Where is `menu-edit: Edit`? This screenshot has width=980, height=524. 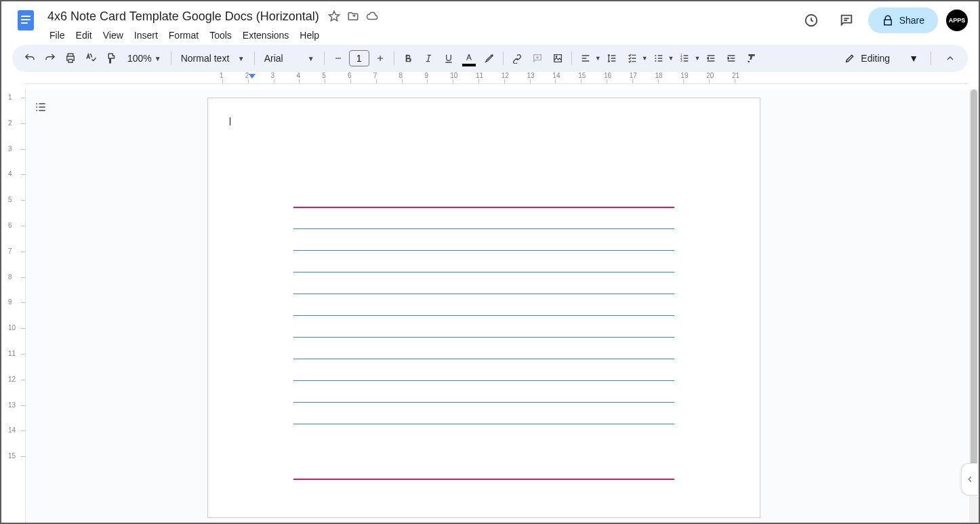 menu-edit: Edit is located at coordinates (84, 35).